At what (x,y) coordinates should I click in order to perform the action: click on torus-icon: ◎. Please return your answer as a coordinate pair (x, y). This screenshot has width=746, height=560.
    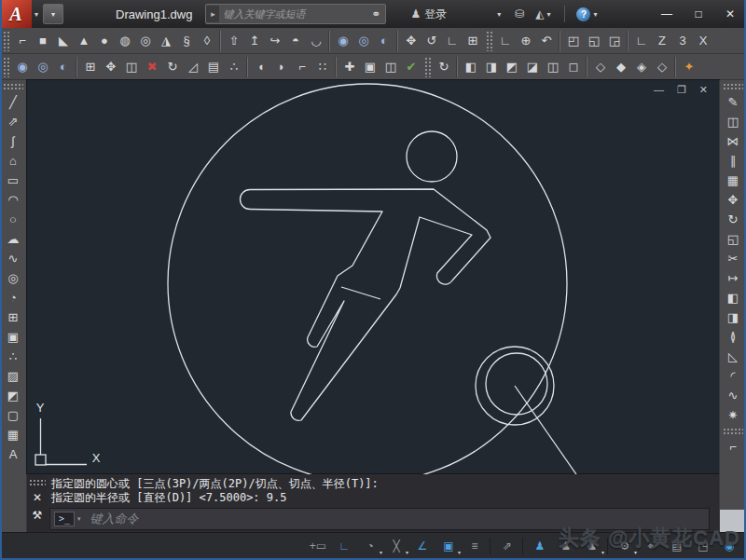
    Looking at the image, I should click on (145, 41).